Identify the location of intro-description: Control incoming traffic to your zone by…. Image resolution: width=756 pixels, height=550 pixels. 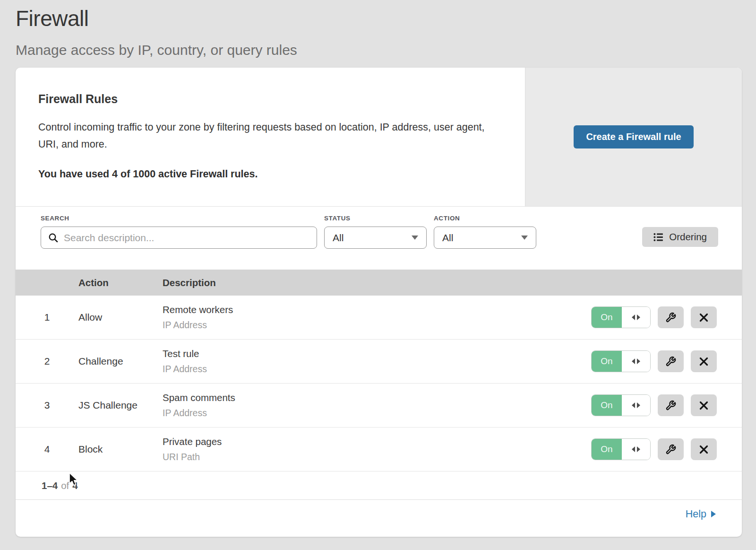
(265, 136).